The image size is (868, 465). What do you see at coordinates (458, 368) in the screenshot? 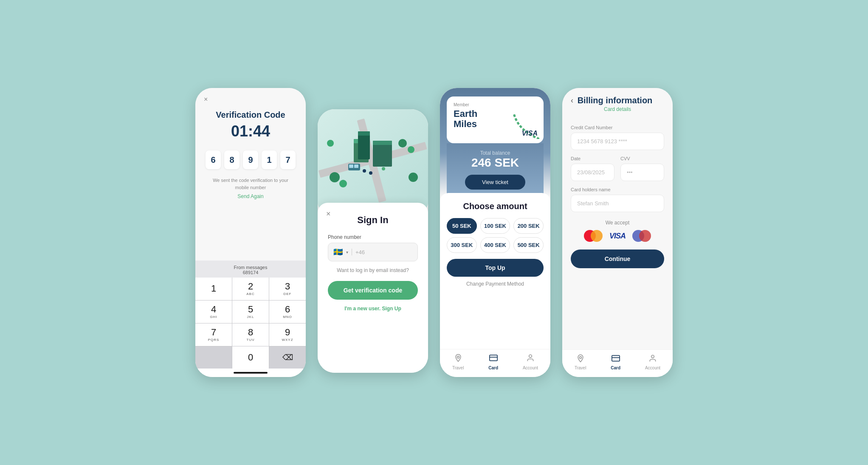
I see `travel-nav-label: Travel` at bounding box center [458, 368].